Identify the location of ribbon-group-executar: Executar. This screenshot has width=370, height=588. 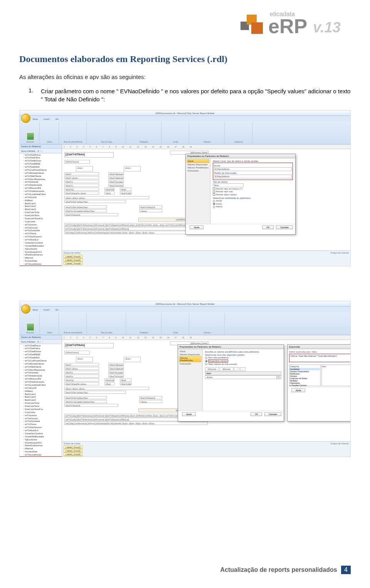
(30, 133).